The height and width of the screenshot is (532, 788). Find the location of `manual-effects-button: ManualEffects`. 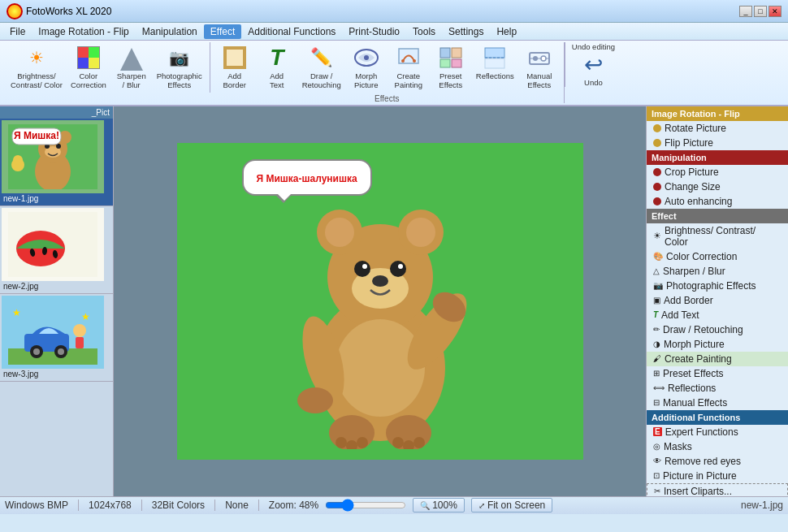

manual-effects-button: ManualEffects is located at coordinates (539, 67).